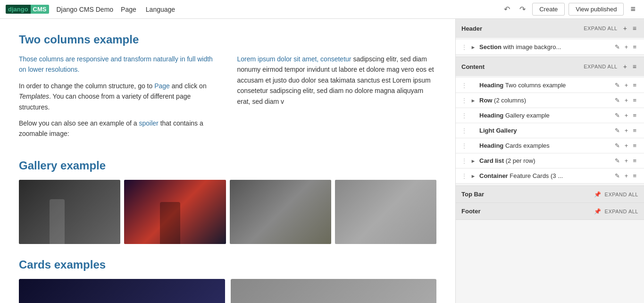 The height and width of the screenshot is (303, 644). Describe the element at coordinates (523, 9) in the screenshot. I see `redo-button: ↷` at that location.